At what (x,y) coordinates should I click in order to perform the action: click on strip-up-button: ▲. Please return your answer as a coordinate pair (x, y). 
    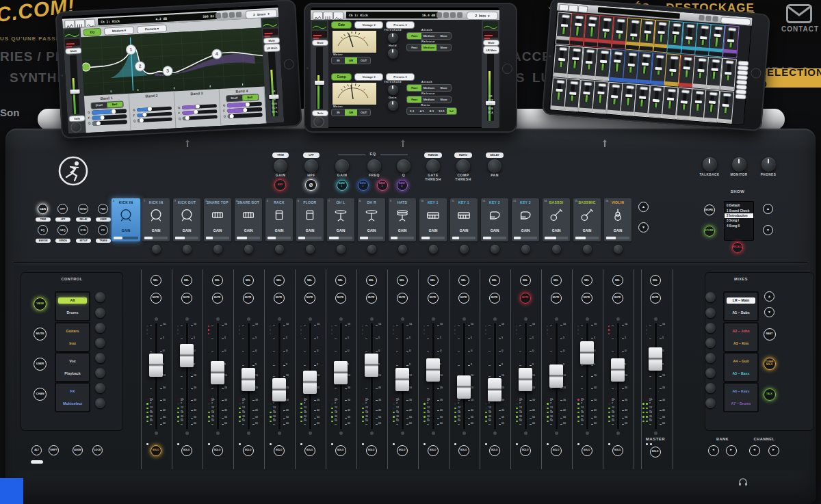
    Looking at the image, I should click on (643, 207).